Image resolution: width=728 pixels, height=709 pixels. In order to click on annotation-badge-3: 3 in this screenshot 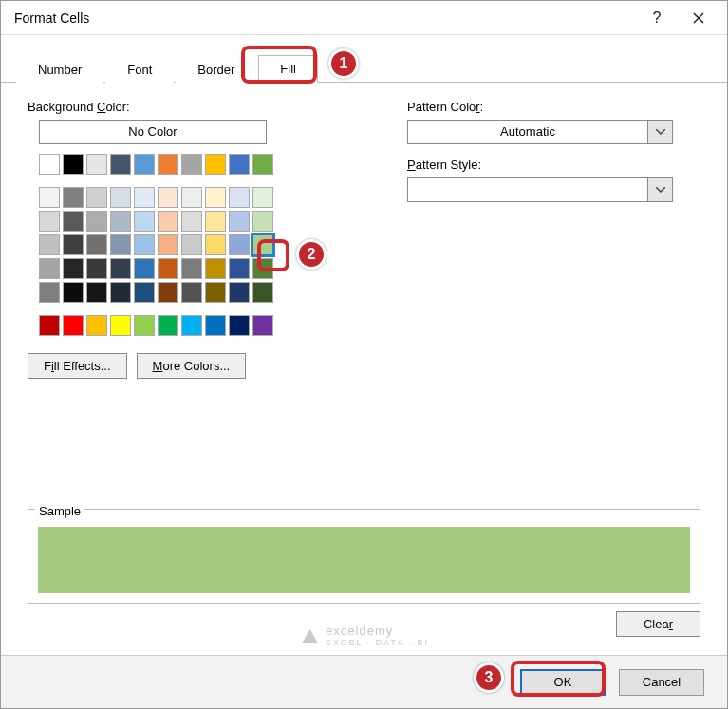, I will do `click(489, 678)`.